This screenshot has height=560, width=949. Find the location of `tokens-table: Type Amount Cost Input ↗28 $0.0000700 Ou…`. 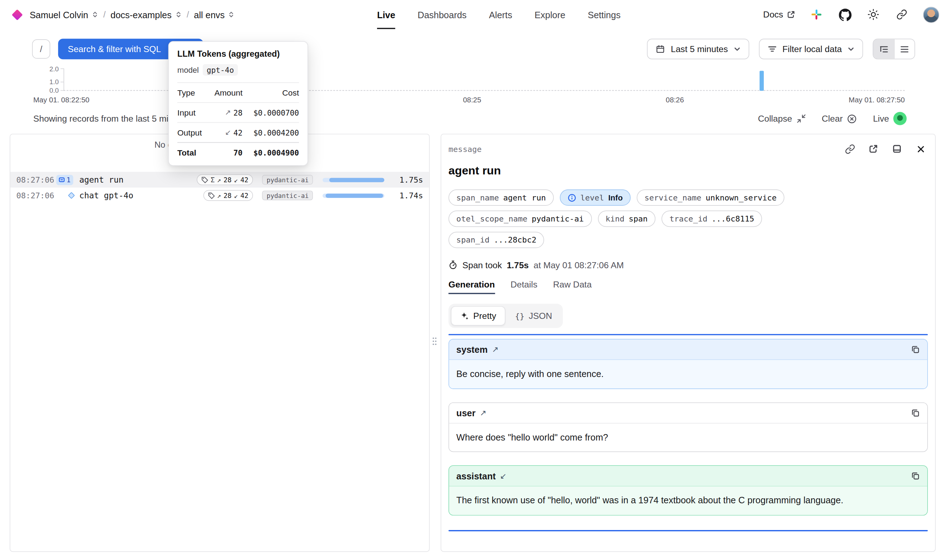

tokens-table: Type Amount Cost Input ↗28 $0.0000700 Ou… is located at coordinates (238, 122).